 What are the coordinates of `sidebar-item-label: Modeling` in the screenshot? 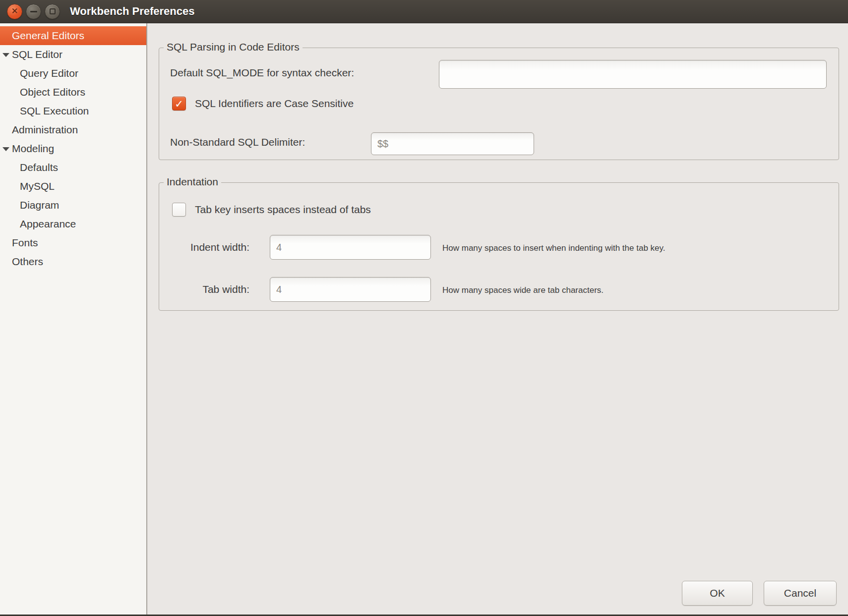 It's located at (33, 149).